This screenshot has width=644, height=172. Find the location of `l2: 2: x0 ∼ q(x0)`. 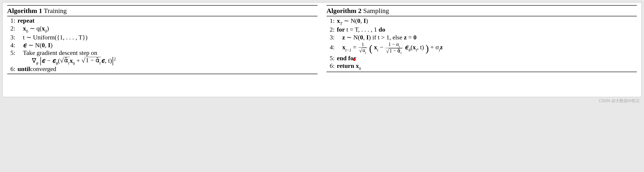

l2: 2: x0 ∼ q(x0) is located at coordinates (162, 29).